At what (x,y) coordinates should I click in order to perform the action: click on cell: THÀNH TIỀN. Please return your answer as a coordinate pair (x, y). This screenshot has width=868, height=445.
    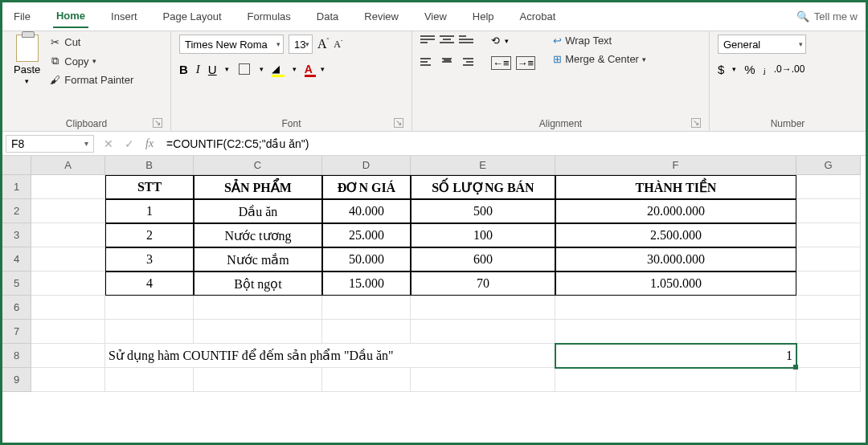
    Looking at the image, I should click on (676, 187).